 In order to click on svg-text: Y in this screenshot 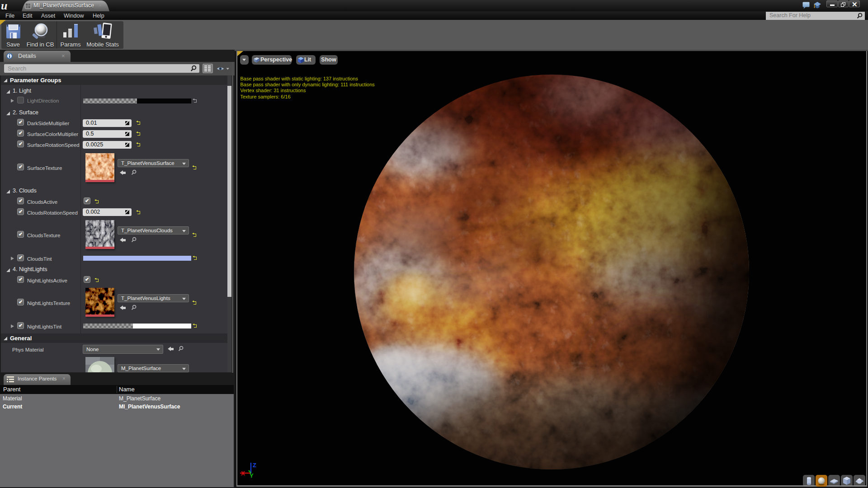, I will do `click(251, 475)`.